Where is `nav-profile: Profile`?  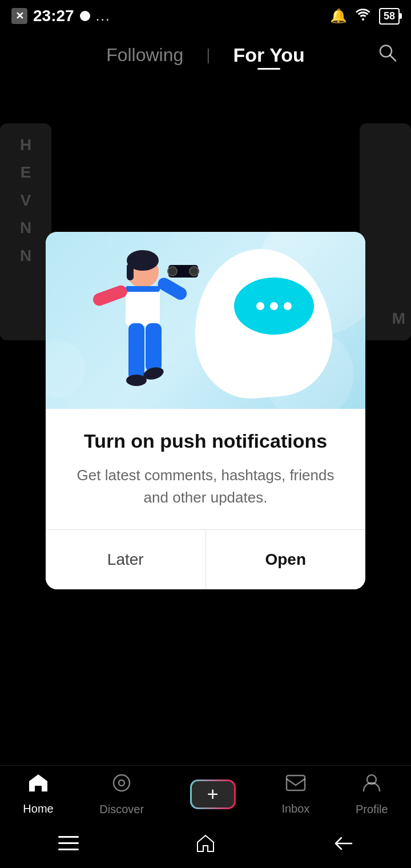
nav-profile: Profile is located at coordinates (372, 794).